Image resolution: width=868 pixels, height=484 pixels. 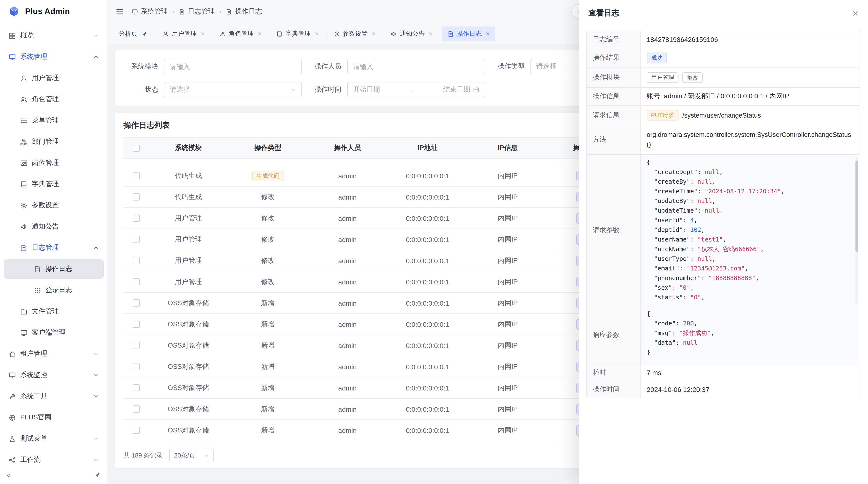 What do you see at coordinates (54, 439) in the screenshot?
I see `sidebar-item-test-menu: 测试菜单` at bounding box center [54, 439].